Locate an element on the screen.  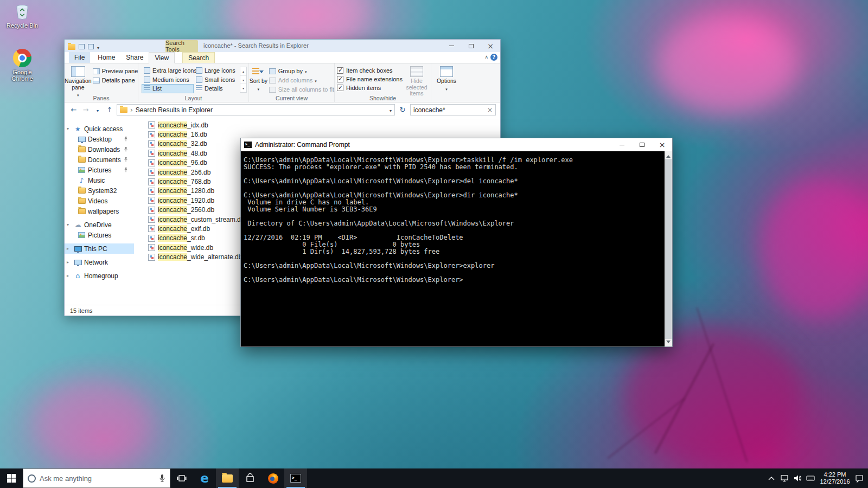
taskbar-file-explorer-button is located at coordinates (227, 478).